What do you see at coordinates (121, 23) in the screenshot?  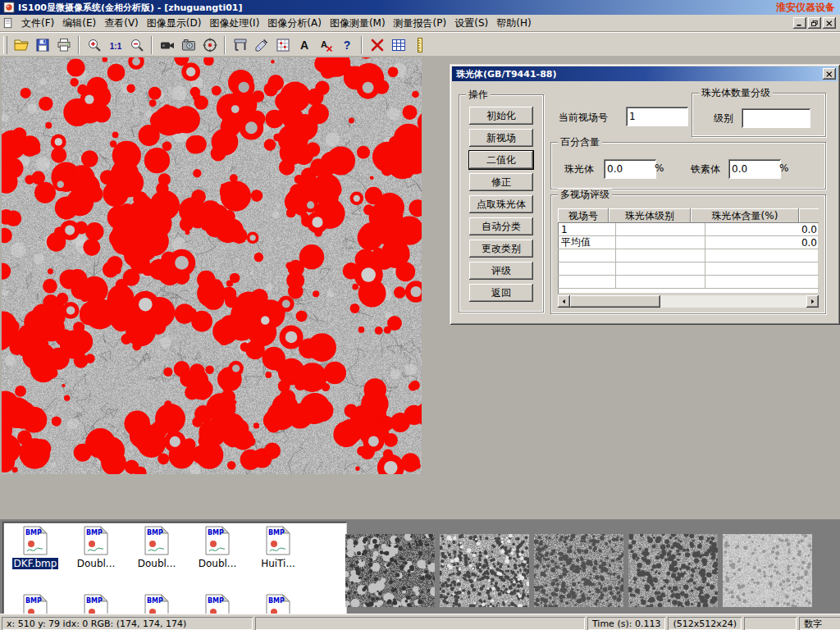 I see `menu-view: 查看(V)` at bounding box center [121, 23].